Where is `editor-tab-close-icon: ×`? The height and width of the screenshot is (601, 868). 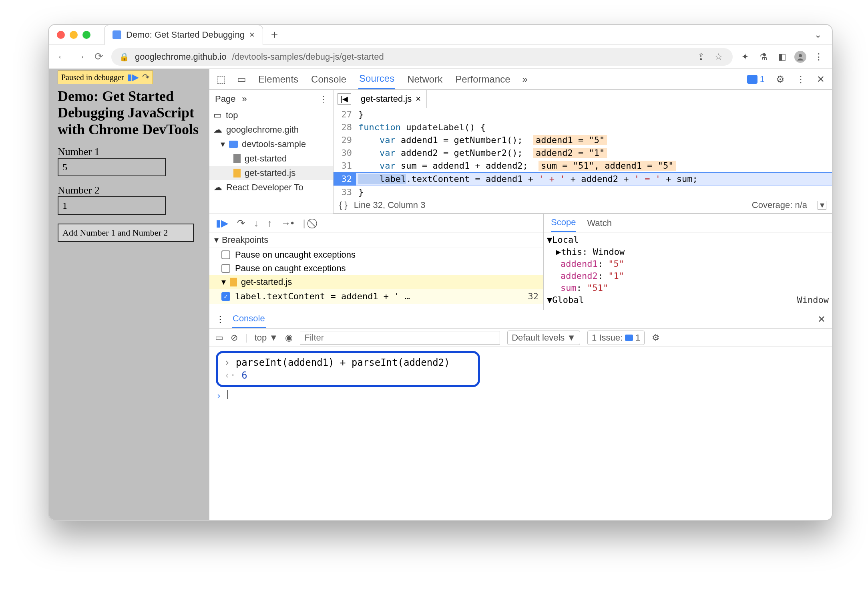
editor-tab-close-icon: × is located at coordinates (418, 99).